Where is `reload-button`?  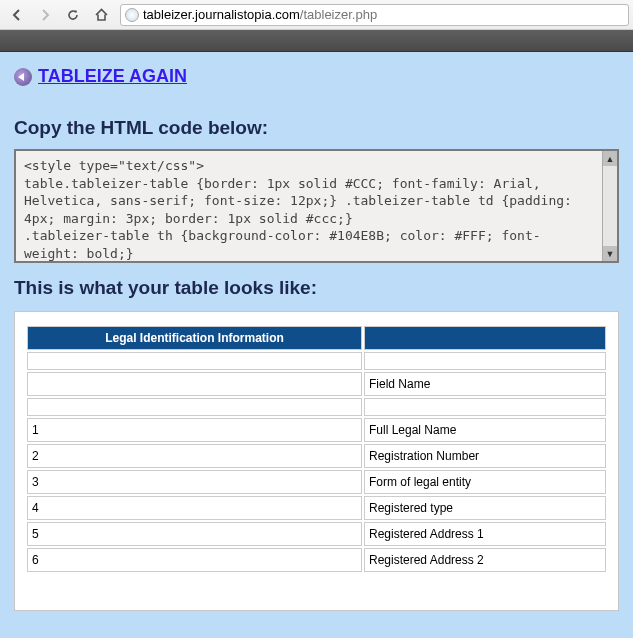
reload-button is located at coordinates (73, 15).